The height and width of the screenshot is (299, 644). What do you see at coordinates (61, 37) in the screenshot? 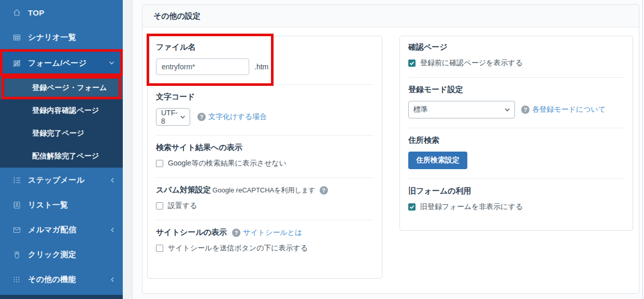
I see `sidebar-item-scenario-list: シナリオ一覧` at bounding box center [61, 37].